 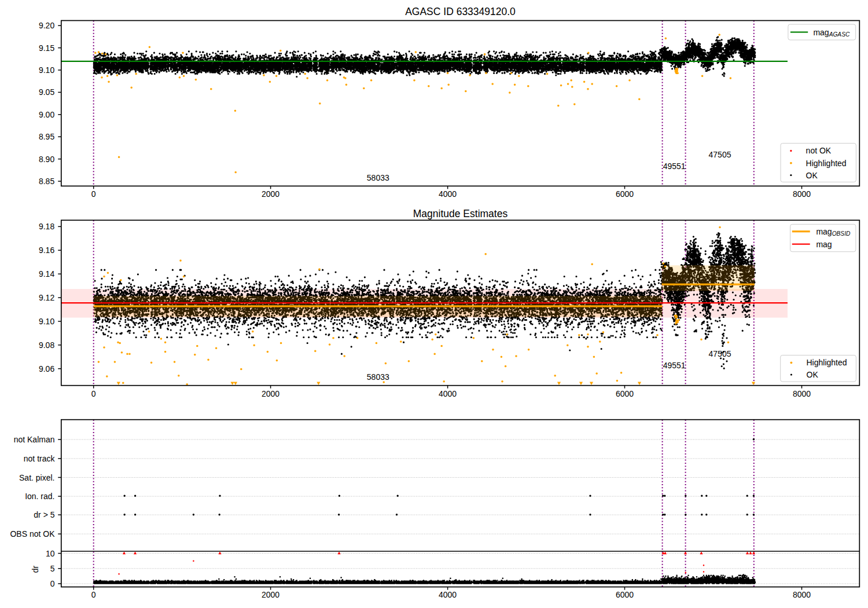 I want to click on svg-text: dr, so click(x=35, y=569).